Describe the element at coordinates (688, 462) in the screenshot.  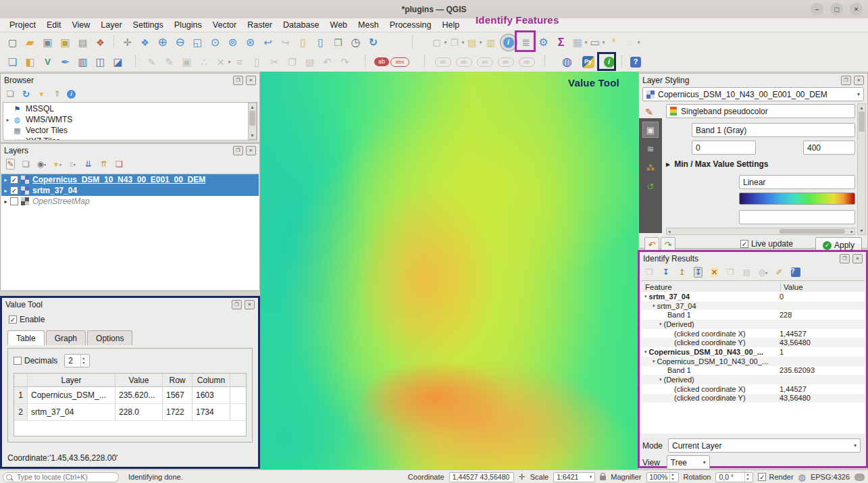
I see `view-select: Tree▾` at that location.